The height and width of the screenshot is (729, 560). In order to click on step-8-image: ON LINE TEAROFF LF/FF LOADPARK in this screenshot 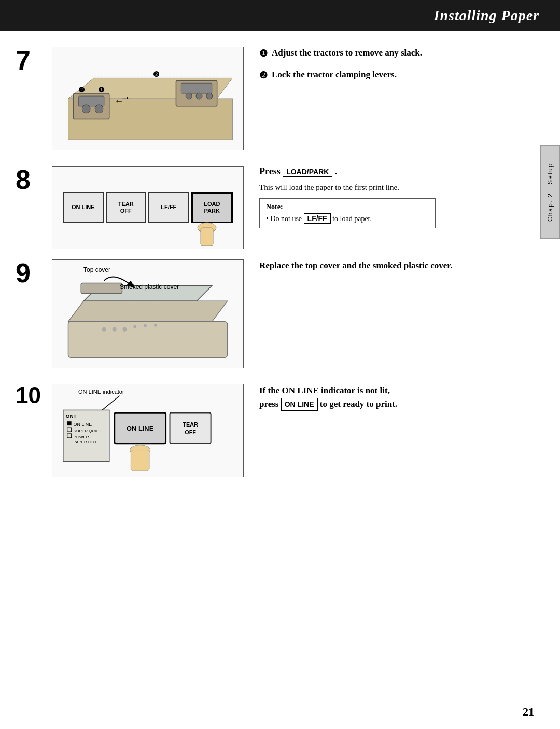, I will do `click(148, 208)`.